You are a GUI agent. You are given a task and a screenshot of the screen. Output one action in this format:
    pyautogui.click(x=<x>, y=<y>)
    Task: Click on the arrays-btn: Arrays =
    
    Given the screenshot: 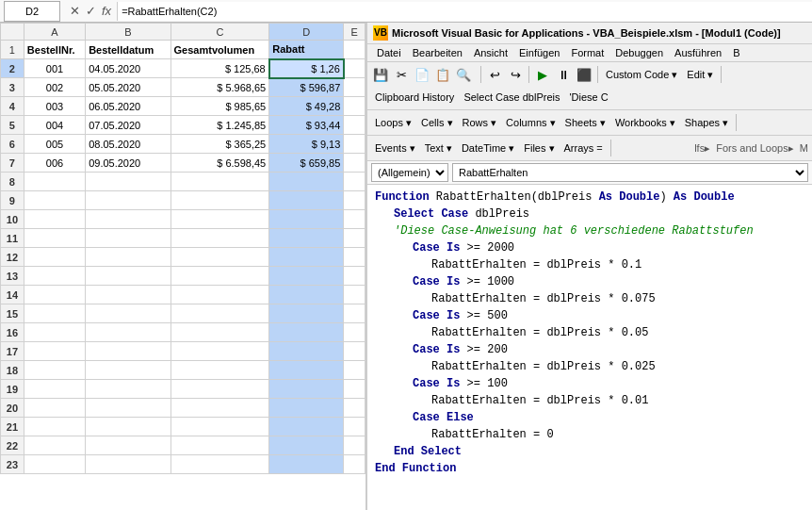 What is the action you would take?
    pyautogui.click(x=584, y=148)
    